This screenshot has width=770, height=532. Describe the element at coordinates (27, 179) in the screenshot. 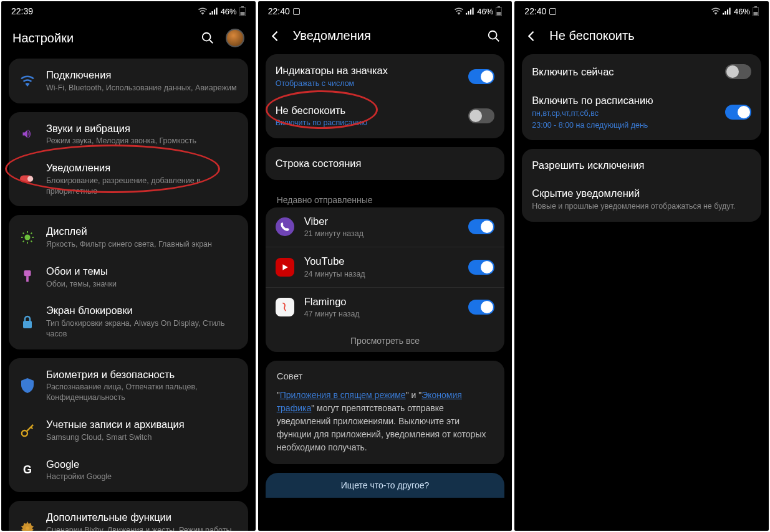

I see `notification-icon` at that location.